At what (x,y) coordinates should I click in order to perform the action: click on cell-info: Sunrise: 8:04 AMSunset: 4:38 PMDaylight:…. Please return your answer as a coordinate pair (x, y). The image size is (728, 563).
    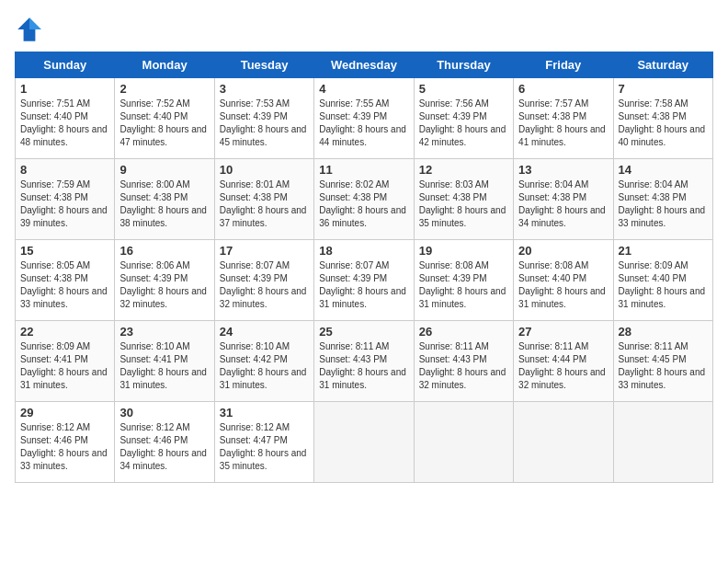
    Looking at the image, I should click on (563, 204).